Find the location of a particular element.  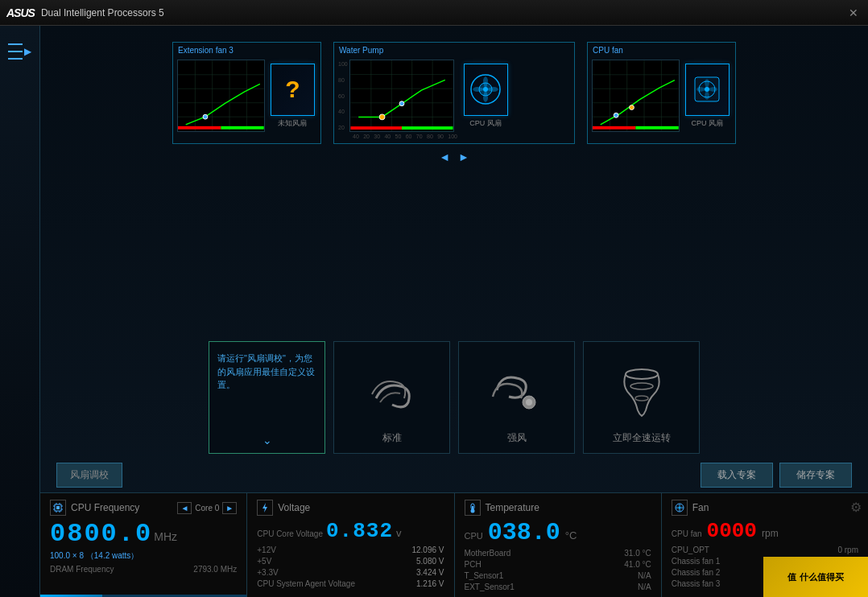

water-pump-cube: CPU 风扇 is located at coordinates (486, 96).